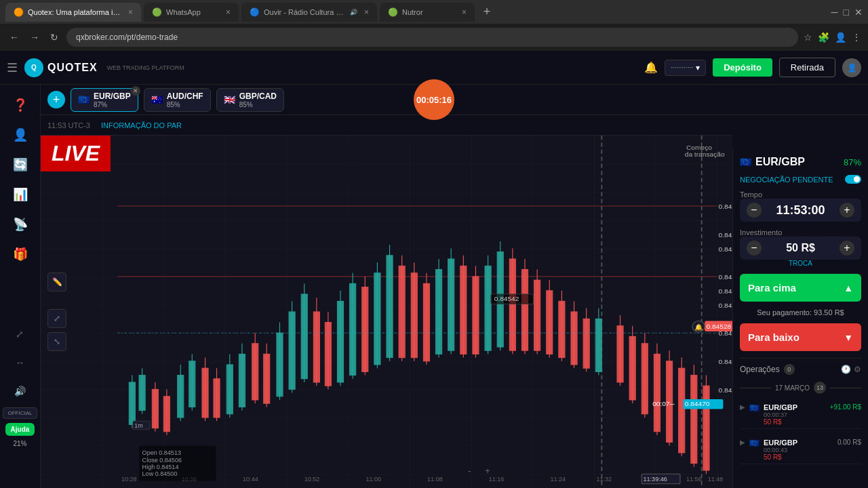  I want to click on para-baixo-button: Para baixo ▼, so click(800, 338).